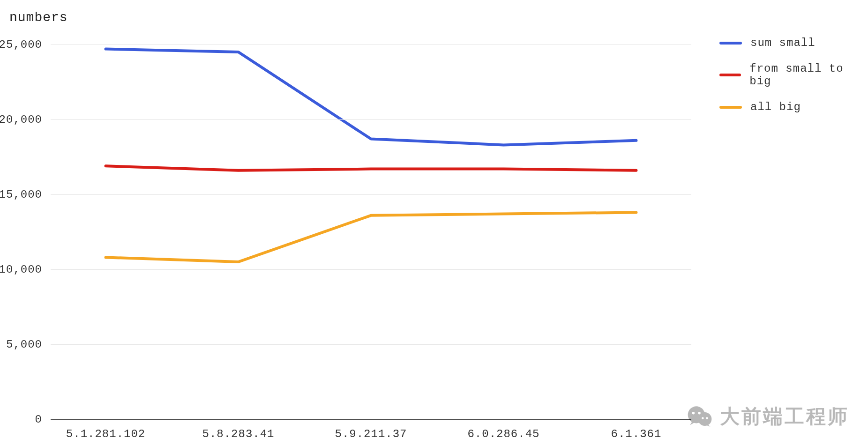  Describe the element at coordinates (21, 45) in the screenshot. I see `y-axis-tick-label: 25,000` at that location.